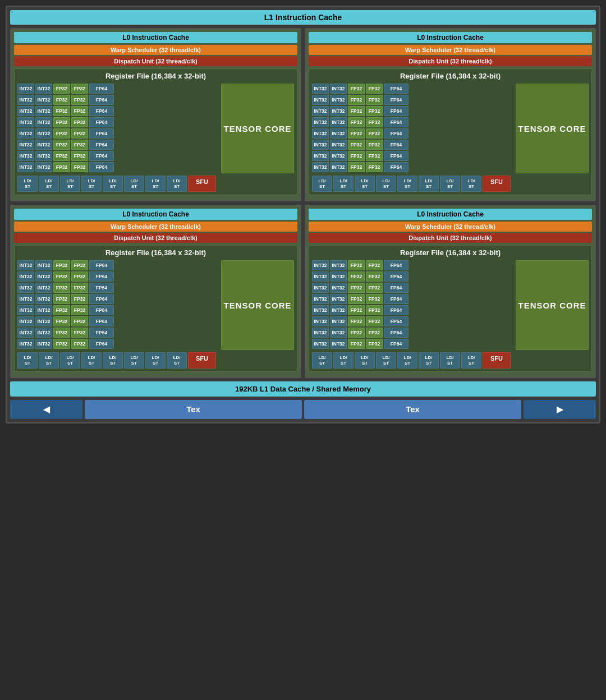 The height and width of the screenshot is (700, 606). I want to click on bottom-units-1: LD/ST LD/ST LD/ST LD/ST LD/ST LD/ST LD/S…, so click(450, 184).